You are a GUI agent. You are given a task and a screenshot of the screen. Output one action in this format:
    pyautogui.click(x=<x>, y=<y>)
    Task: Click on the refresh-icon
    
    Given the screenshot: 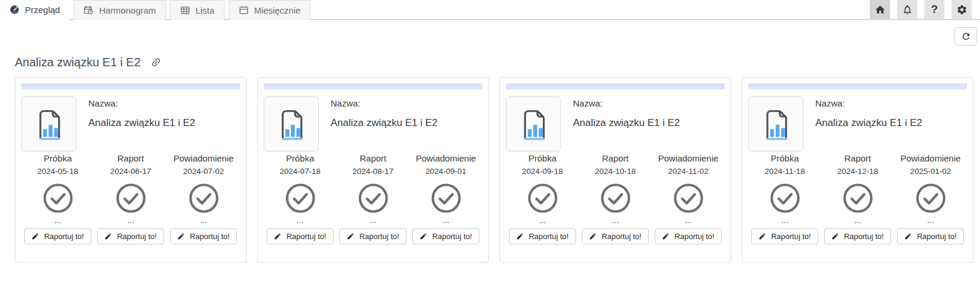 What is the action you would take?
    pyautogui.click(x=966, y=37)
    